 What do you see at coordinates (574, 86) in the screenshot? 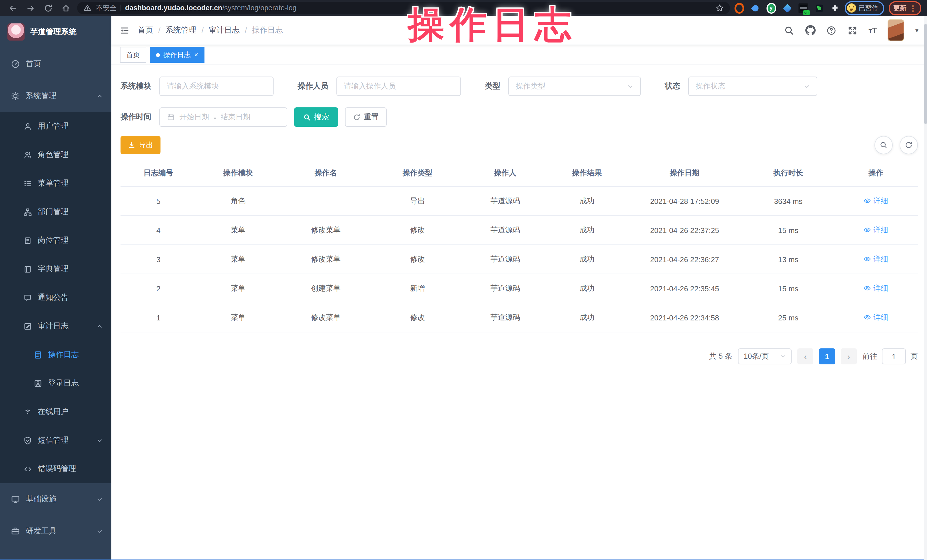
I see `type-select: 操作类型` at bounding box center [574, 86].